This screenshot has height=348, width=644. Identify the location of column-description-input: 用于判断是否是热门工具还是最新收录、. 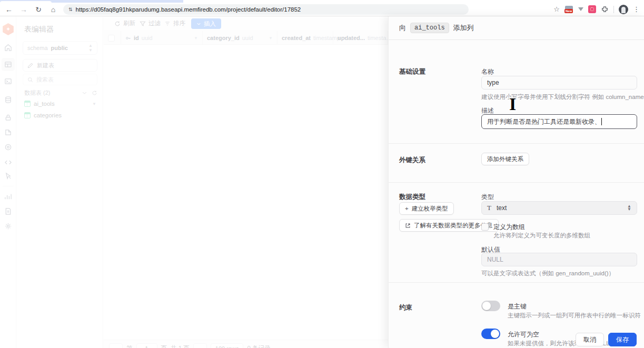
(559, 122).